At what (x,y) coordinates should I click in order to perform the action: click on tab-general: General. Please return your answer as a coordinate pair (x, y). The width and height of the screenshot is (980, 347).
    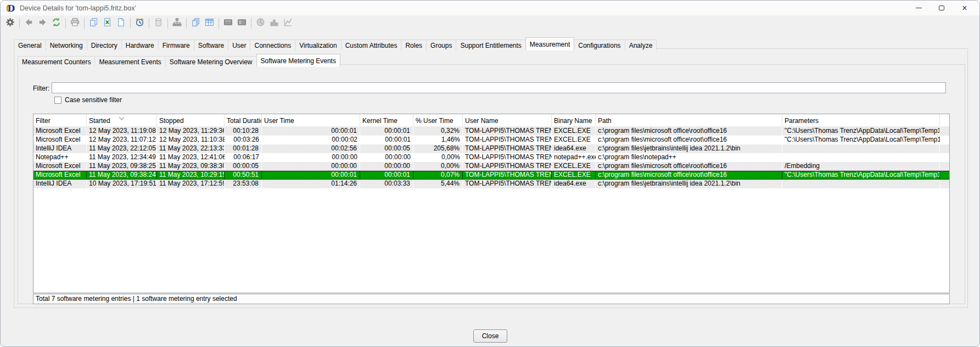
    Looking at the image, I should click on (30, 45).